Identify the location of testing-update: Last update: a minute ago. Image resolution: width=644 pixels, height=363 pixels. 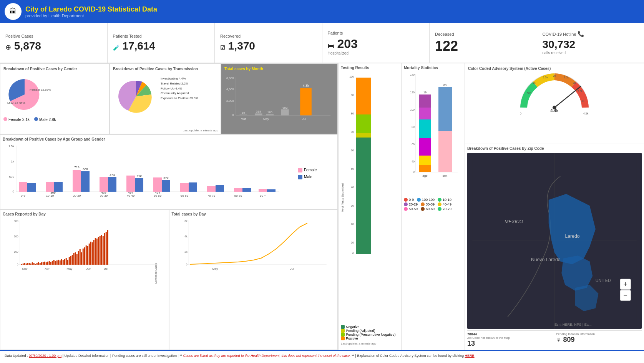
(370, 343).